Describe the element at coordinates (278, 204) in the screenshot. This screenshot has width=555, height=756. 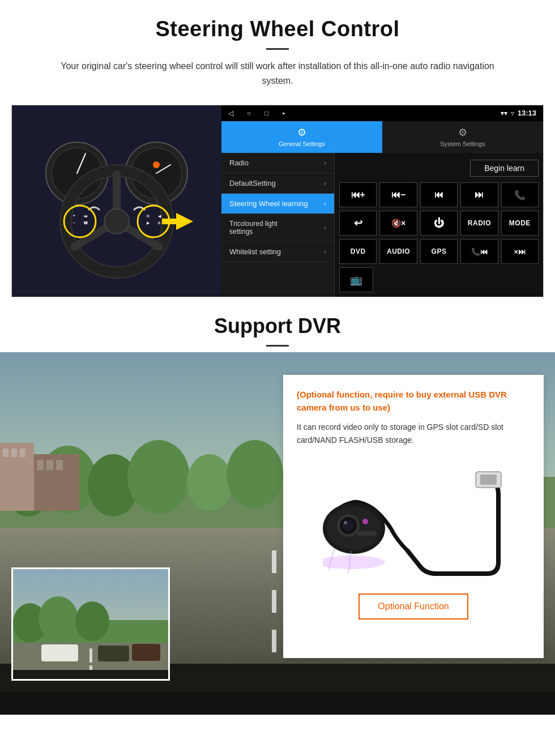
I see `menu-item-steering-wheel: Steering Wheel learning ›` at that location.